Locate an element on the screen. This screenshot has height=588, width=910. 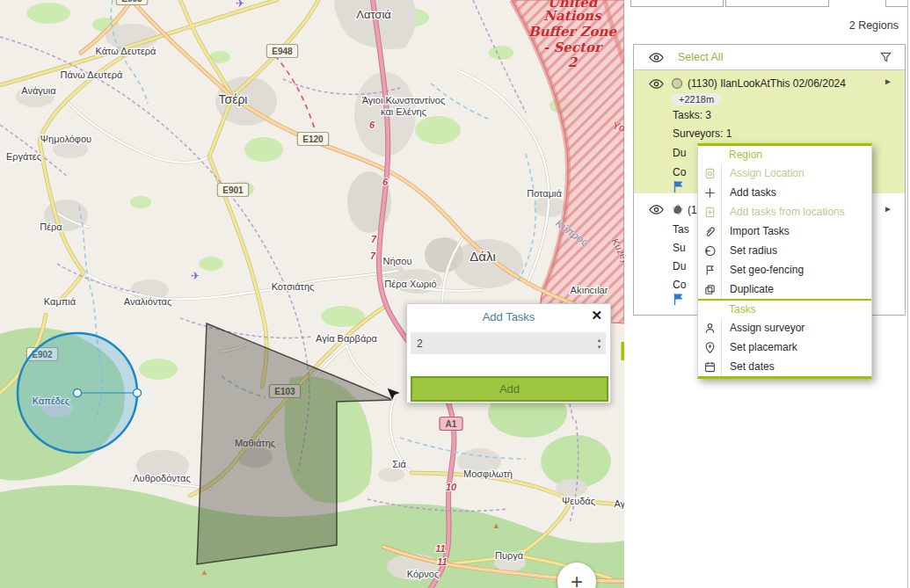
set-geo-fencing-menu-item: Set geo-fencing is located at coordinates (784, 270).